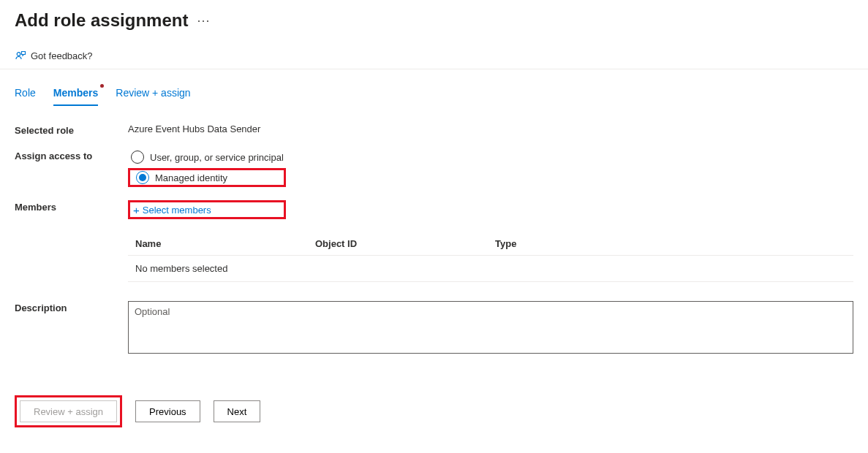 The height and width of the screenshot is (453, 868). What do you see at coordinates (491, 157) in the screenshot?
I see `radio-user-group: User, group, or service principal` at bounding box center [491, 157].